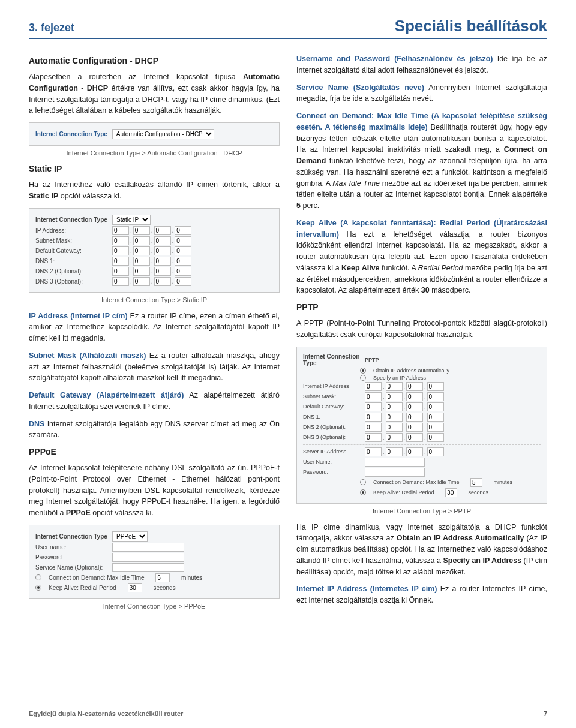 The image size is (576, 728). I want to click on label: Obtain IP address automatically, so click(412, 371).